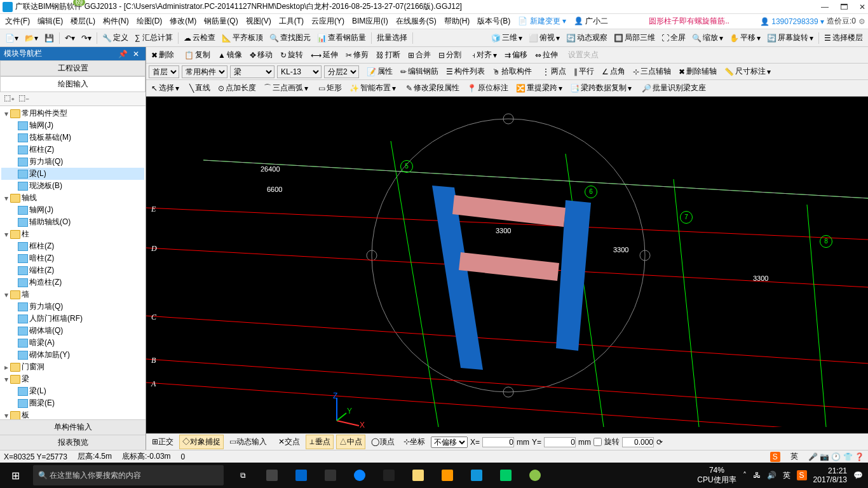 Image resolution: width=868 pixels, height=488 pixels. What do you see at coordinates (237, 88) in the screenshot?
I see `ptlen-button: ⊙点加长度` at bounding box center [237, 88].